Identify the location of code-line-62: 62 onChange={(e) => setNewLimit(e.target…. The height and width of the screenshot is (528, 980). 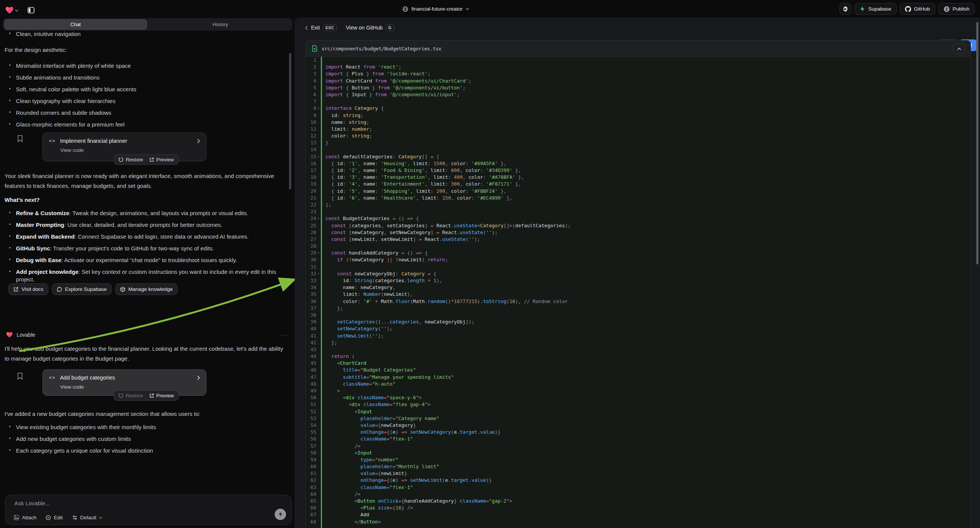
(638, 480).